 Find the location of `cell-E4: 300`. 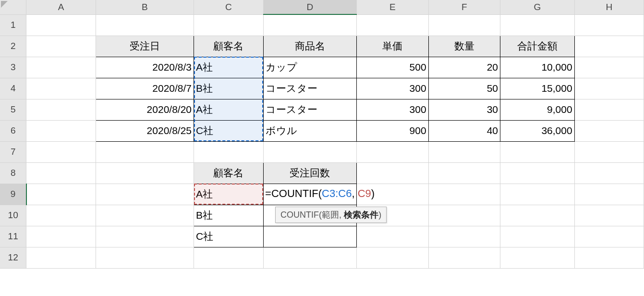

cell-E4: 300 is located at coordinates (393, 88).